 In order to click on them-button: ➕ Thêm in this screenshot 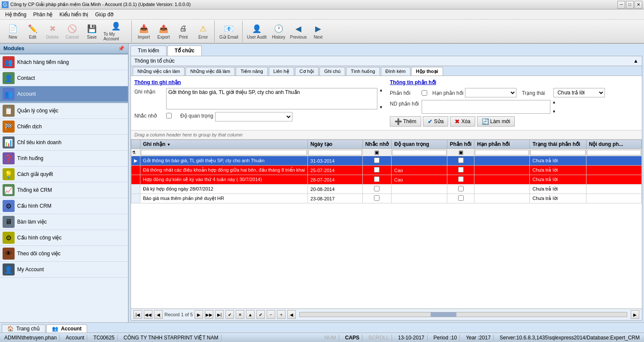, I will do `click(405, 121)`.